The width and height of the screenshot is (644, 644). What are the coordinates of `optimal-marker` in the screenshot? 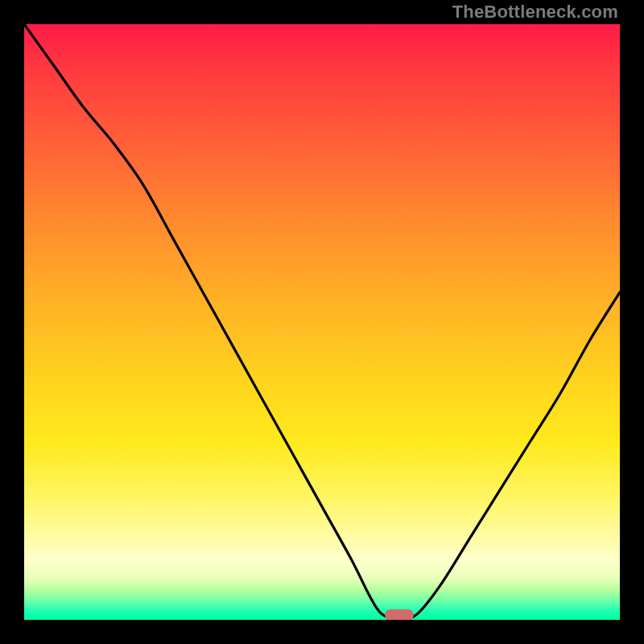 It's located at (399, 615).